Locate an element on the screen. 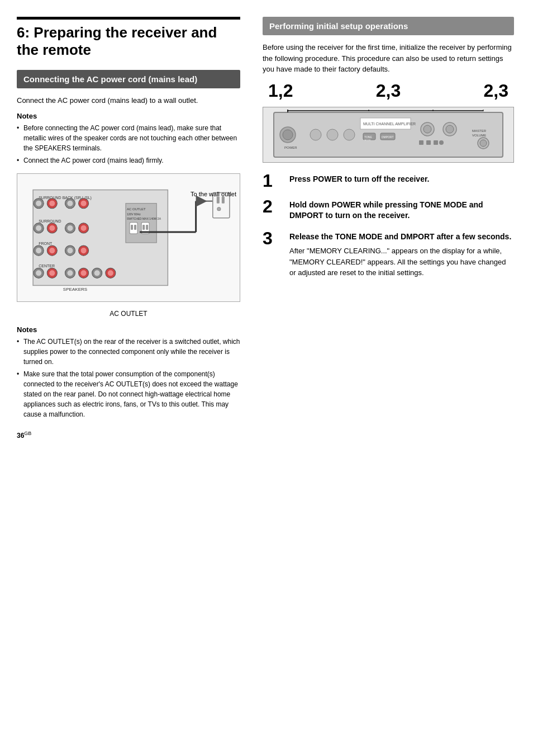 This screenshot has height=756, width=533. svg-text: MULTI CHANNEL AMPLIFIER is located at coordinates (389, 124).